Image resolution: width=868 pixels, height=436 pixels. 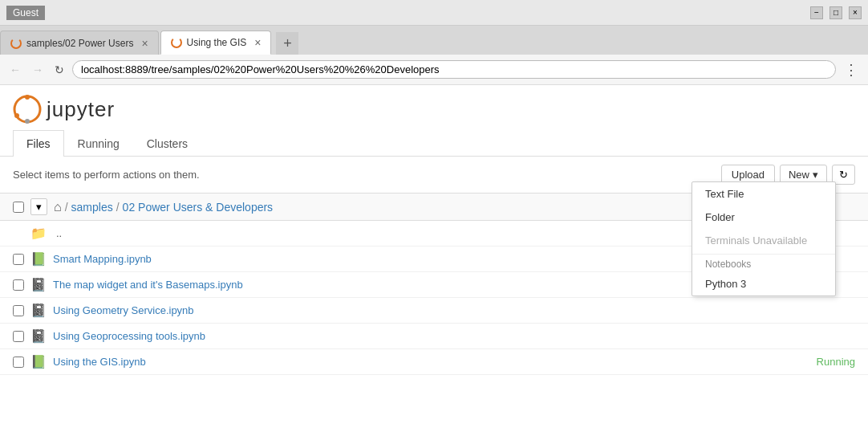 What do you see at coordinates (124, 310) in the screenshot?
I see `file-link: Using Geometry Service.ipynb` at bounding box center [124, 310].